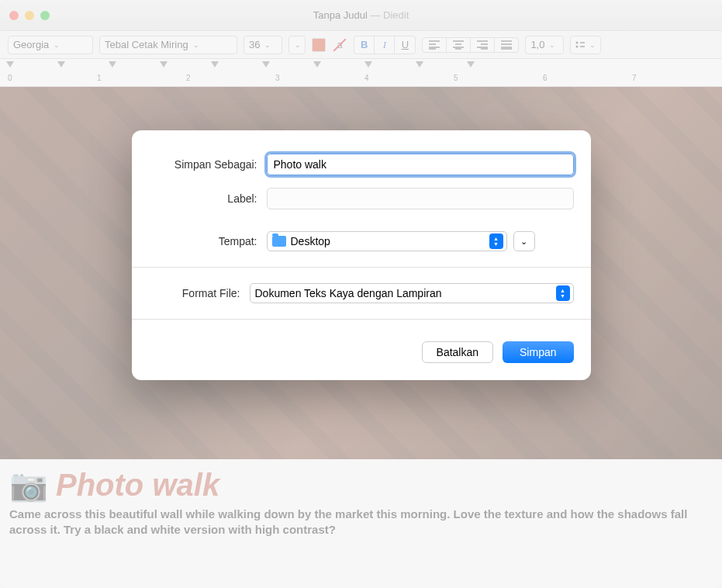 The width and height of the screenshot is (722, 588). I want to click on save-as-row: Simpan Sebagai:, so click(361, 164).